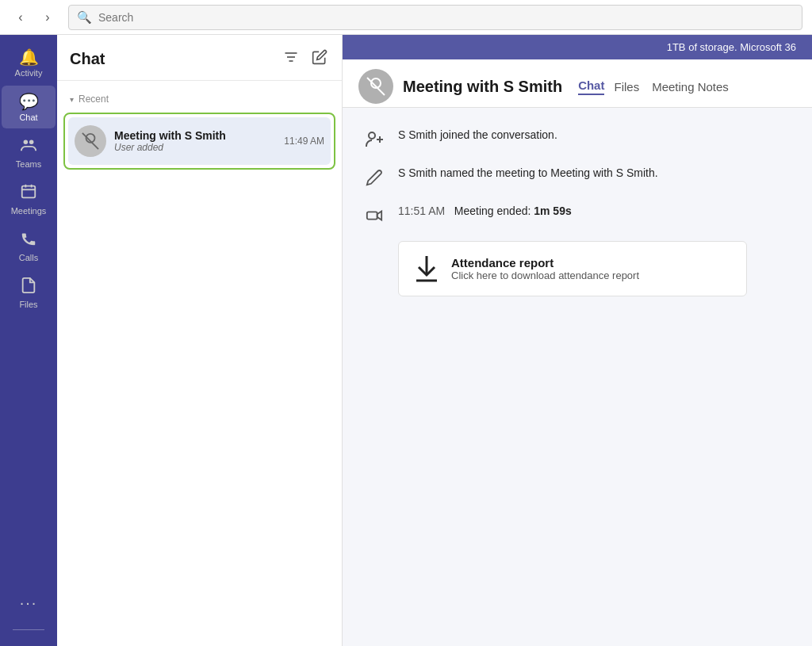  I want to click on event-row-named: S Smith named the meeting to Meeting wit…, so click(577, 178).